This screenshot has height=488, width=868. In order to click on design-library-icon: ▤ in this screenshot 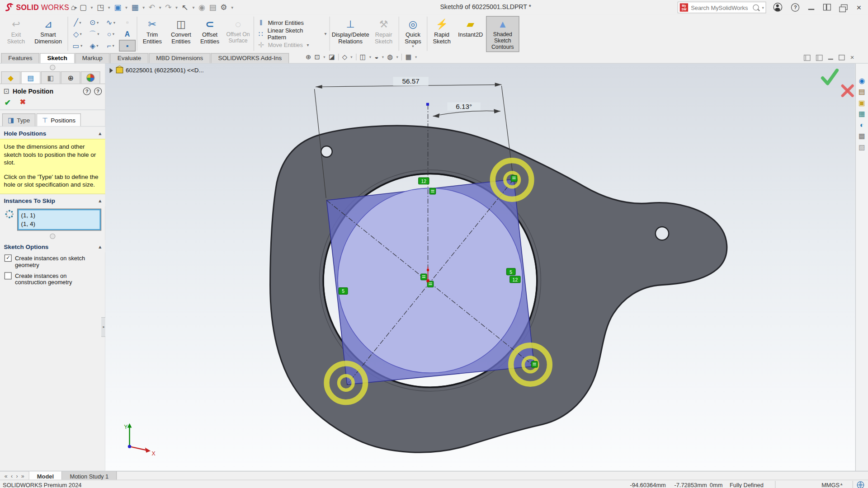, I will do `click(862, 92)`.